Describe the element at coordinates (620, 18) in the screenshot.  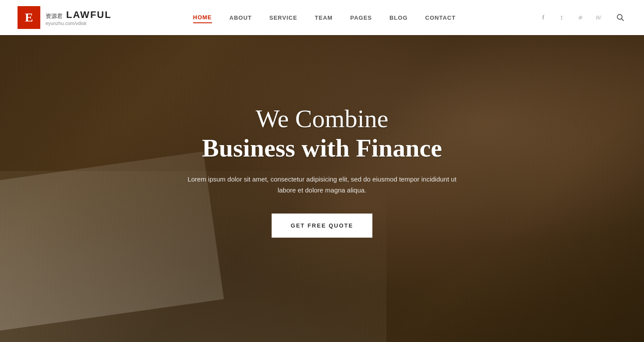
I see `search-icon` at that location.